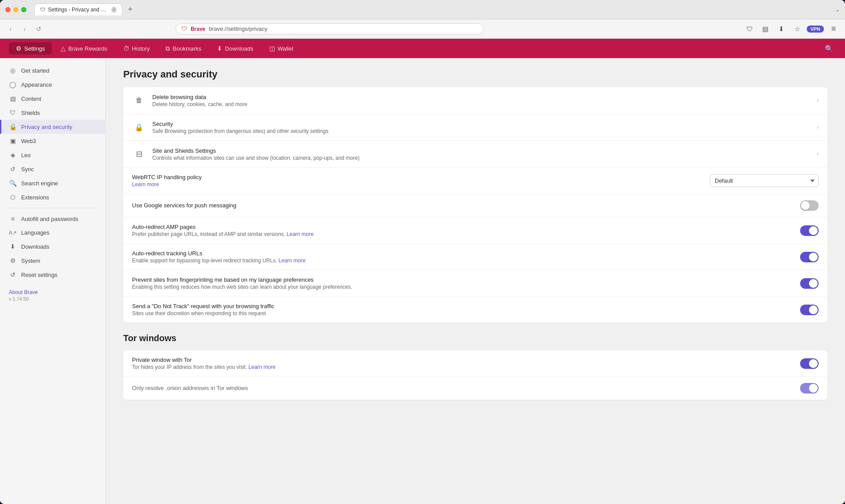 Image resolution: width=845 pixels, height=504 pixels. What do you see at coordinates (463, 205) in the screenshot?
I see `google-push-title: Use Google services for push messaging` at bounding box center [463, 205].